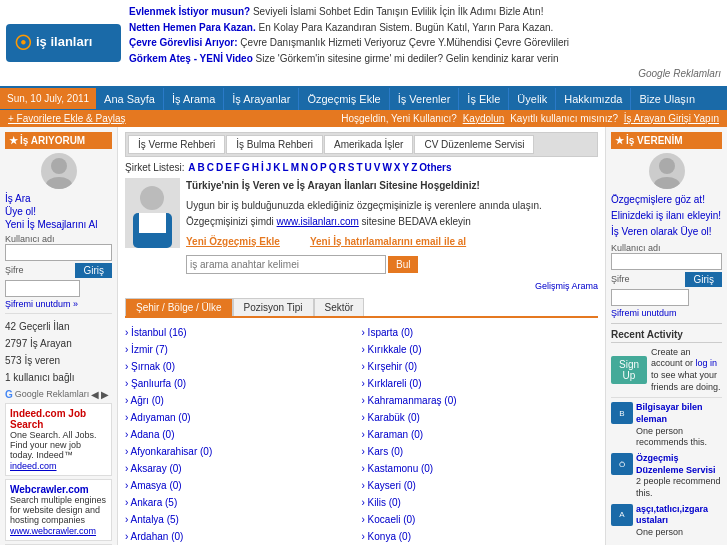 This screenshot has width=727, height=545. I want to click on activity-name-1: Özgeçmiş Düzenleme Servisi, so click(679, 464).